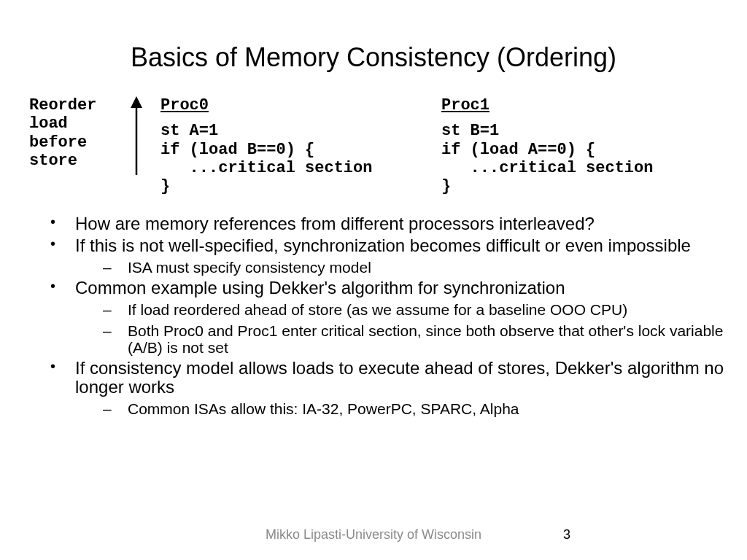 This screenshot has width=747, height=560. Describe the element at coordinates (374, 534) in the screenshot. I see `footer-credit: Mikko Lipasti-University of Wisconsin` at that location.